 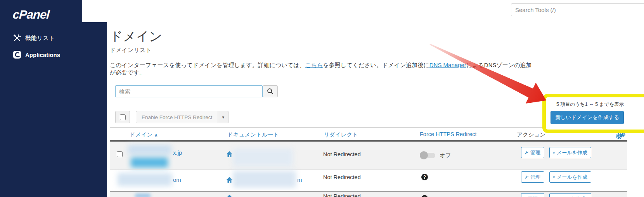 I want to click on page-subtitle: ドメインリスト, so click(x=130, y=50).